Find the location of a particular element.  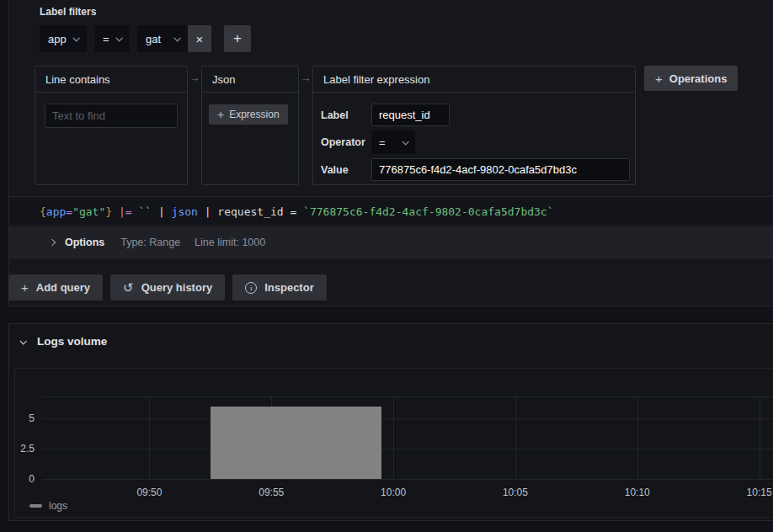

operation-json: Json + Expression is located at coordinates (250, 125).